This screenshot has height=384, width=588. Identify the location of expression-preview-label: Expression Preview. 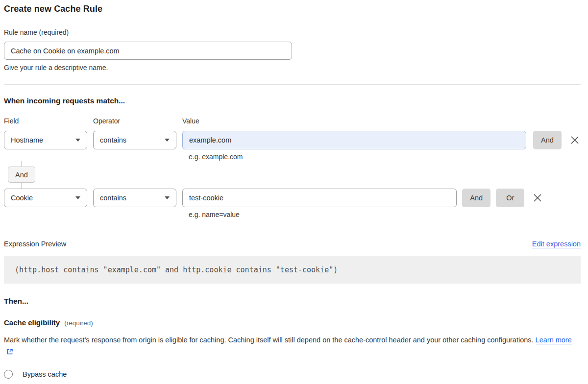
(35, 244).